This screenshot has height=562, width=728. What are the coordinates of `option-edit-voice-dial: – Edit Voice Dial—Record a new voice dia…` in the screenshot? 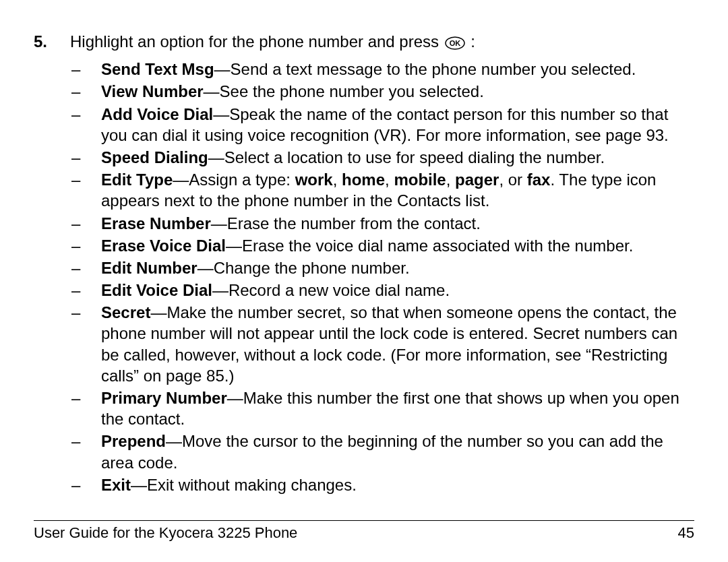 It's located at (382, 290).